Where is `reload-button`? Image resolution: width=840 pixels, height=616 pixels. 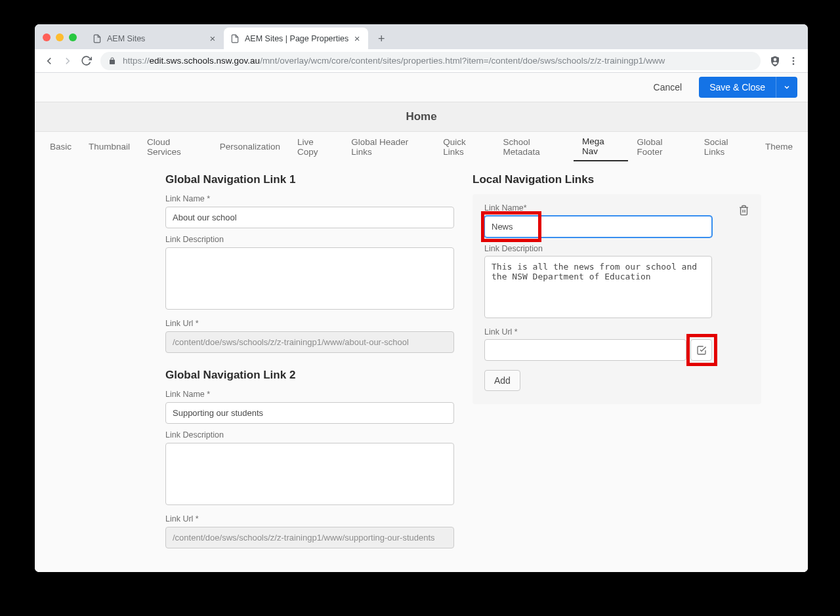
reload-button is located at coordinates (86, 61).